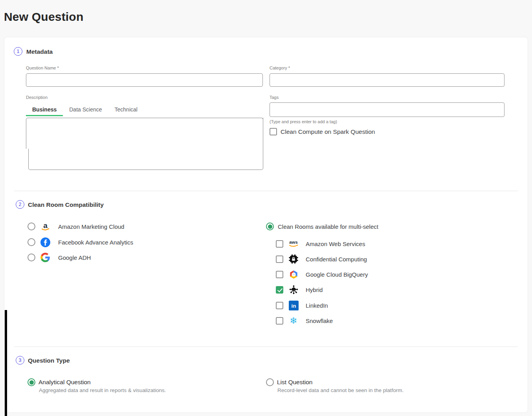 This screenshot has width=532, height=416. Describe the element at coordinates (322, 226) in the screenshot. I see `option-multi-select: Clean Rooms available for multi-select` at that location.